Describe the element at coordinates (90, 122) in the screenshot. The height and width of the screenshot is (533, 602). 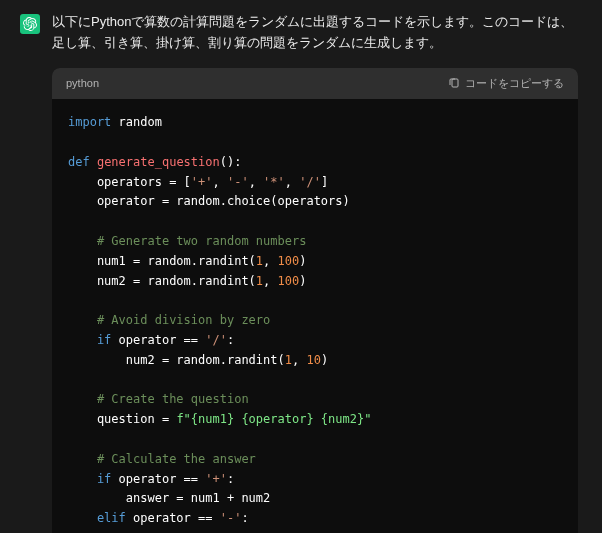
I see `kw: import` at that location.